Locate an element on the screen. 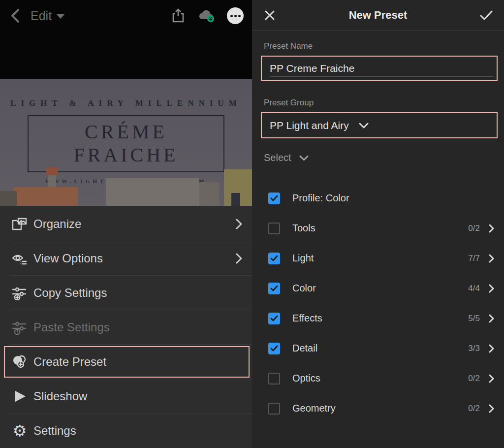 The width and height of the screenshot is (504, 448). menu-item-label: Slideshow is located at coordinates (60, 396).